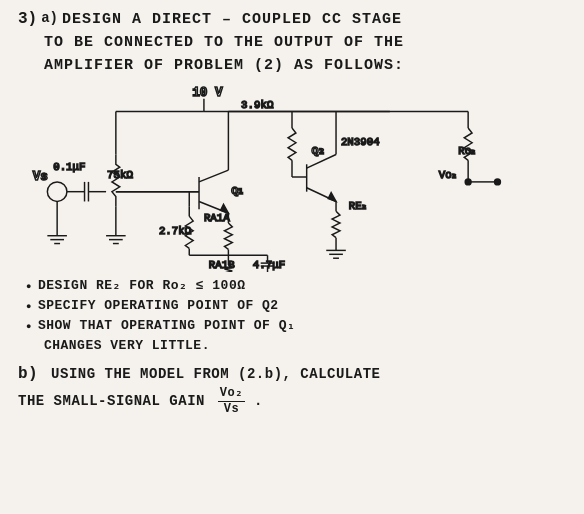 The height and width of the screenshot is (514, 584). What do you see at coordinates (120, 175) in the screenshot?
I see `r75k-label: 75kΩ` at bounding box center [120, 175].